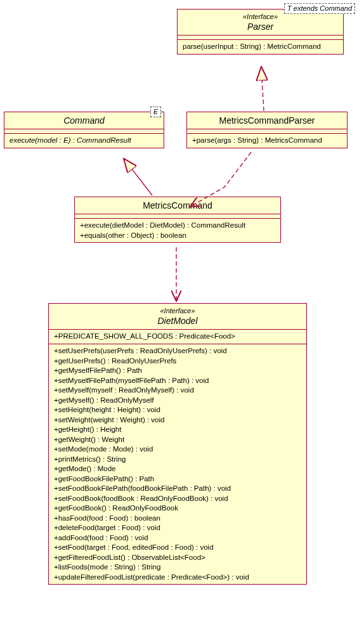 The width and height of the screenshot is (364, 629). Describe the element at coordinates (84, 141) in the screenshot. I see `command-ops: execute(model : E) : CommandResult` at that location.